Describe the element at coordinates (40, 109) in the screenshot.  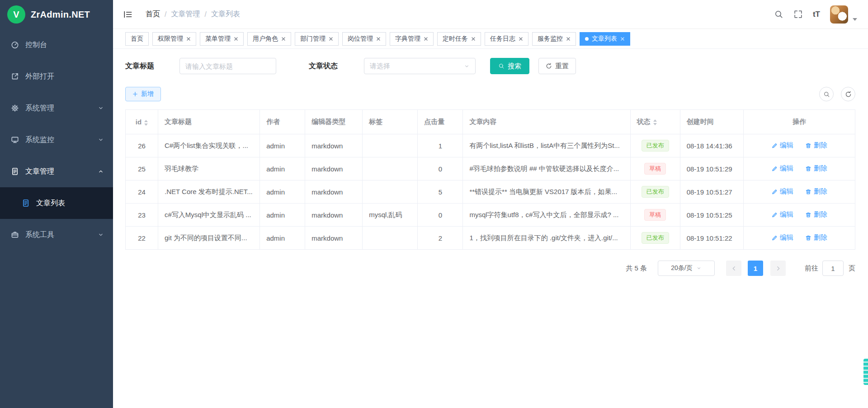
I see `sidebar-item-label: 系统管理` at that location.